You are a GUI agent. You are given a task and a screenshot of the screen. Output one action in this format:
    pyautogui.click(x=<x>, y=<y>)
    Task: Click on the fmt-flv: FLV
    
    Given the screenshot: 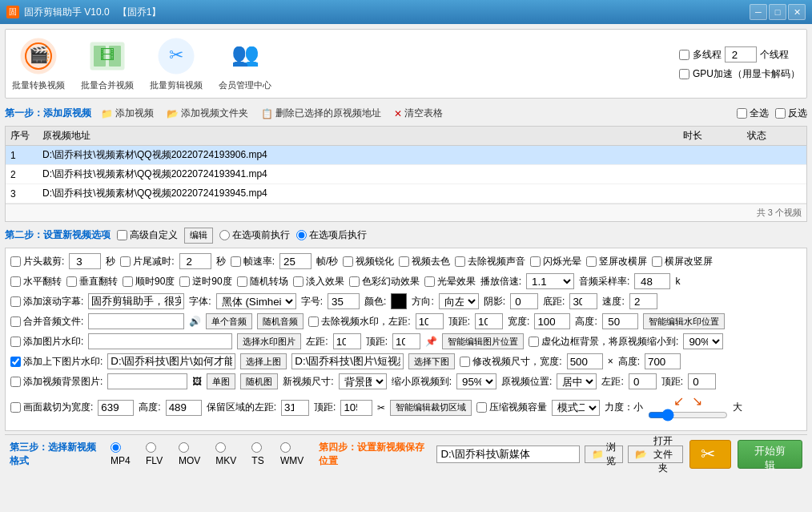 What is the action you would take?
    pyautogui.click(x=159, y=454)
    